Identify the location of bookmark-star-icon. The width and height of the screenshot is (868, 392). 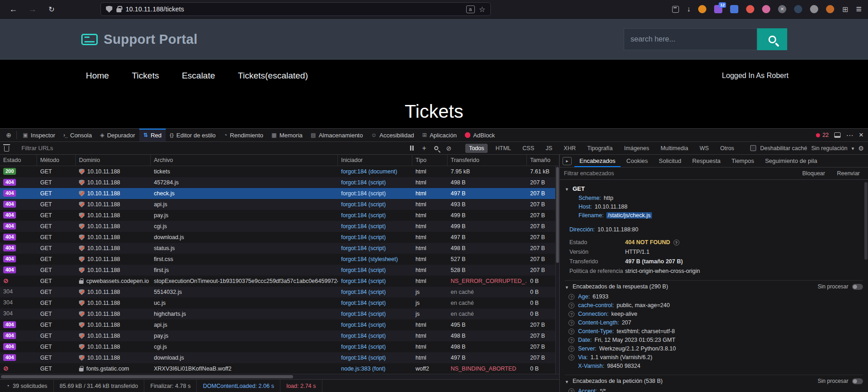
(482, 9).